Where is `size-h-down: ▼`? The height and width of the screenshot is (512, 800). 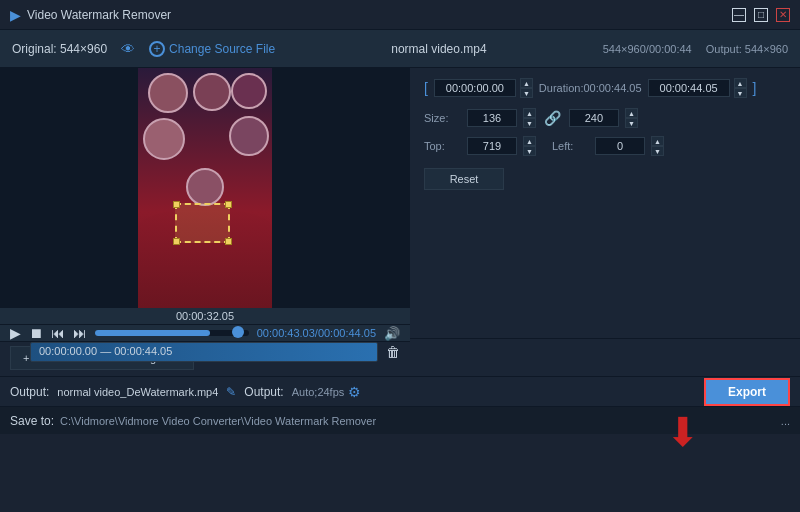 size-h-down: ▼ is located at coordinates (632, 123).